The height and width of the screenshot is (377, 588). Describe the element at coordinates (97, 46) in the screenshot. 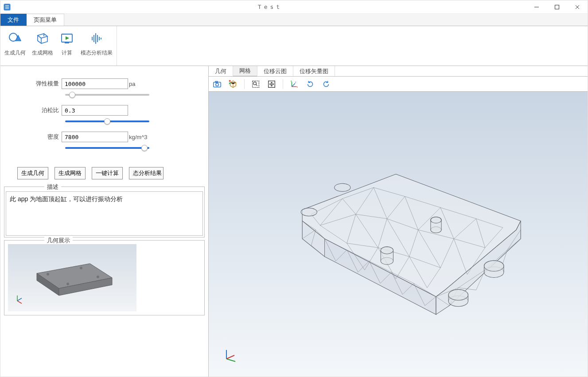

I see `ribbon-modal-result: 模态分析结果` at that location.